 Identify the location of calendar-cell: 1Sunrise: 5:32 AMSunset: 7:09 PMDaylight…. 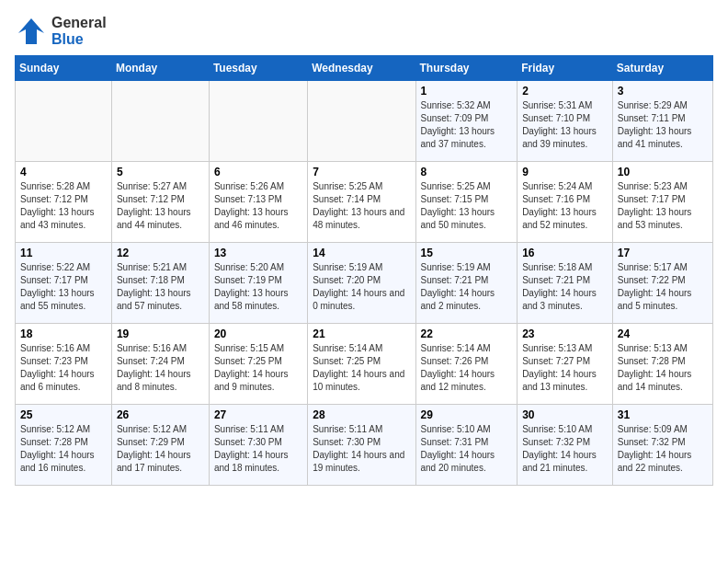
(467, 121).